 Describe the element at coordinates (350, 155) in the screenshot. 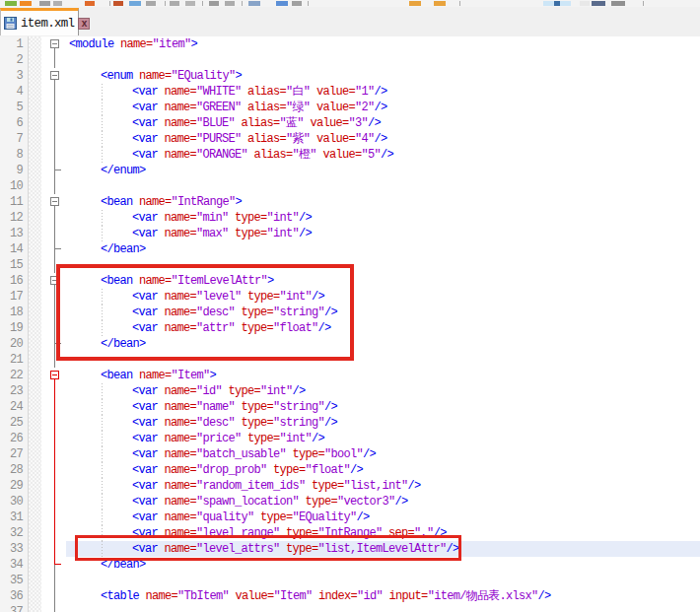

I see `code-line: 8<var name="ORANGE" alias="橙" value="5"/…` at that location.